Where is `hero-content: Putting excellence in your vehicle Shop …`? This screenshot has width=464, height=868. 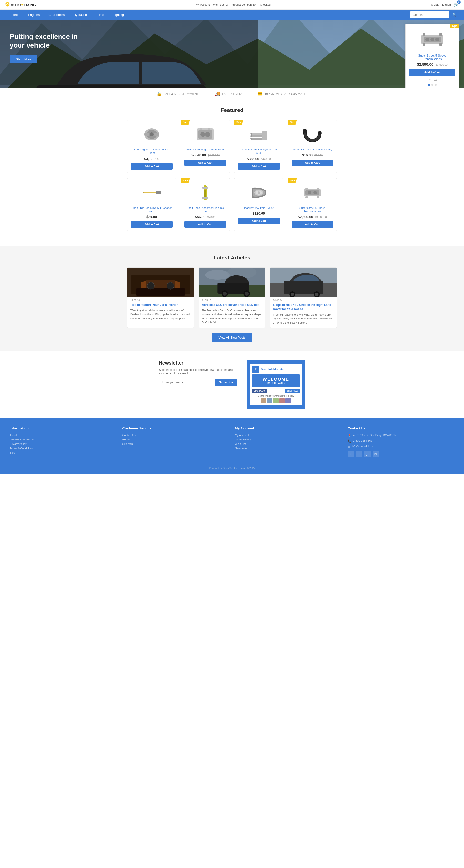
hero-content: Putting excellence in your vehicle Shop … is located at coordinates (51, 48).